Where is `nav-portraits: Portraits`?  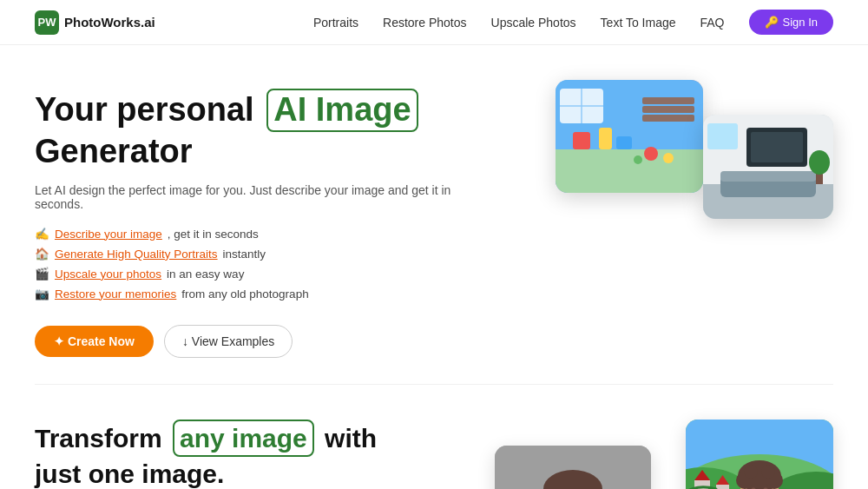
nav-portraits: Portraits is located at coordinates (336, 23).